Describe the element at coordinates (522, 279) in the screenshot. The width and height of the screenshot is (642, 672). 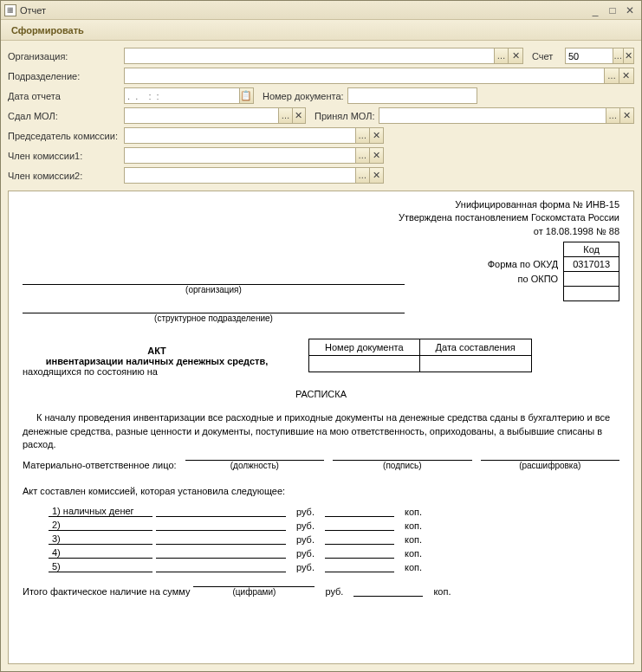
I see `okpo-label: по ОКПО` at that location.